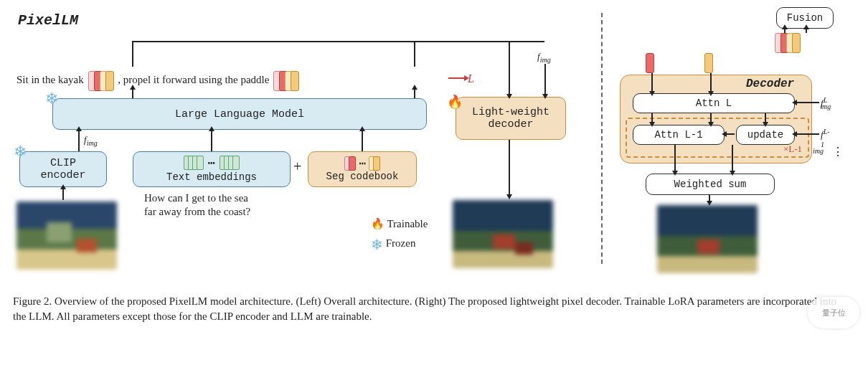  What do you see at coordinates (48, 20) in the screenshot?
I see `model-title: PixelLM` at bounding box center [48, 20].